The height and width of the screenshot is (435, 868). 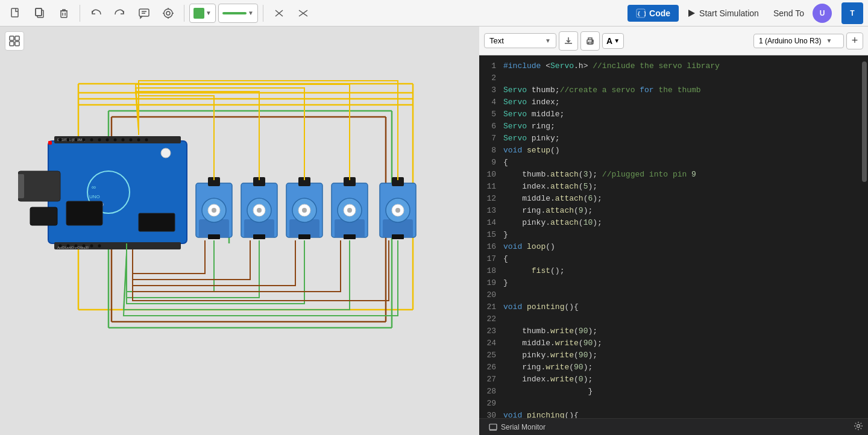 I want to click on send-to-button: Send To, so click(x=788, y=13).